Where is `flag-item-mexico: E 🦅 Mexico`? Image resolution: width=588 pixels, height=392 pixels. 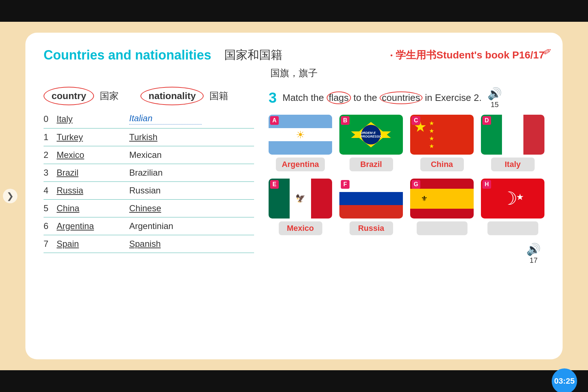
flag-item-mexico: E 🦅 Mexico is located at coordinates (301, 207).